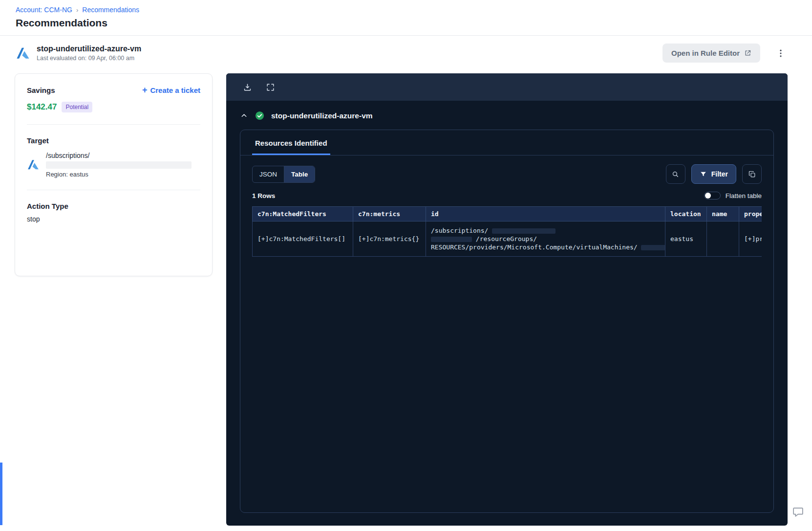 Image resolution: width=812 pixels, height=531 pixels. I want to click on kebab-menu-button, so click(781, 53).